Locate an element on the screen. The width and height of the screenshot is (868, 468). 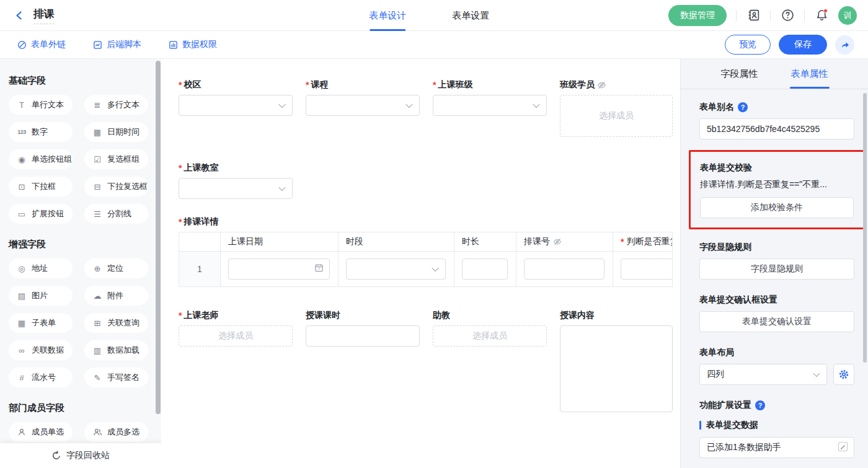
palette-item-single-line-text: T单行文本 is located at coordinates (41, 105).